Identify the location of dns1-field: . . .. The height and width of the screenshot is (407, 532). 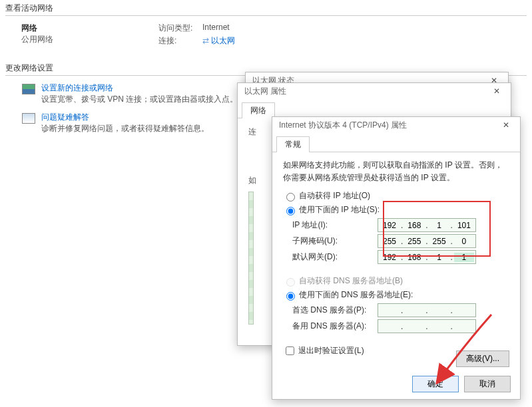
(427, 310).